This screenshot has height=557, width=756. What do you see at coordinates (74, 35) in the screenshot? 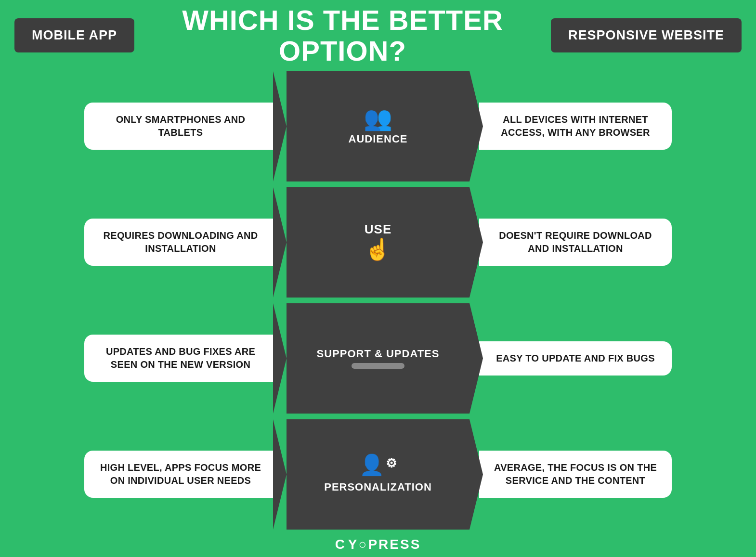
I see `mobile-app-label: MOBILE APP` at bounding box center [74, 35].